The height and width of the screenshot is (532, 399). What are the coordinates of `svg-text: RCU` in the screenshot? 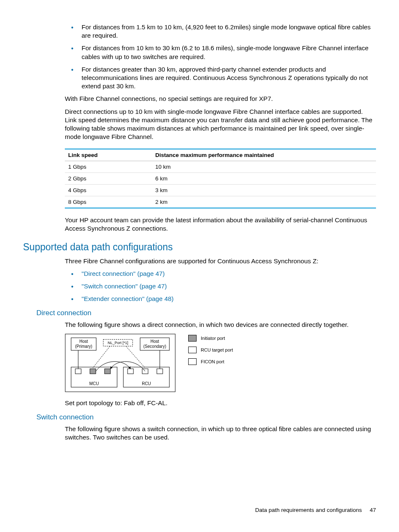 It's located at (146, 383).